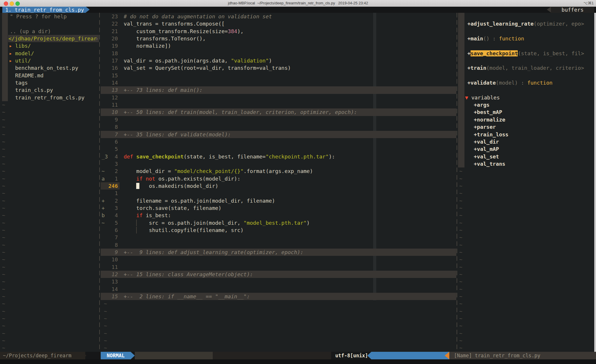 Image resolution: width=596 pixels, height=364 pixels. I want to click on tag-item: +val_trans, so click(526, 164).